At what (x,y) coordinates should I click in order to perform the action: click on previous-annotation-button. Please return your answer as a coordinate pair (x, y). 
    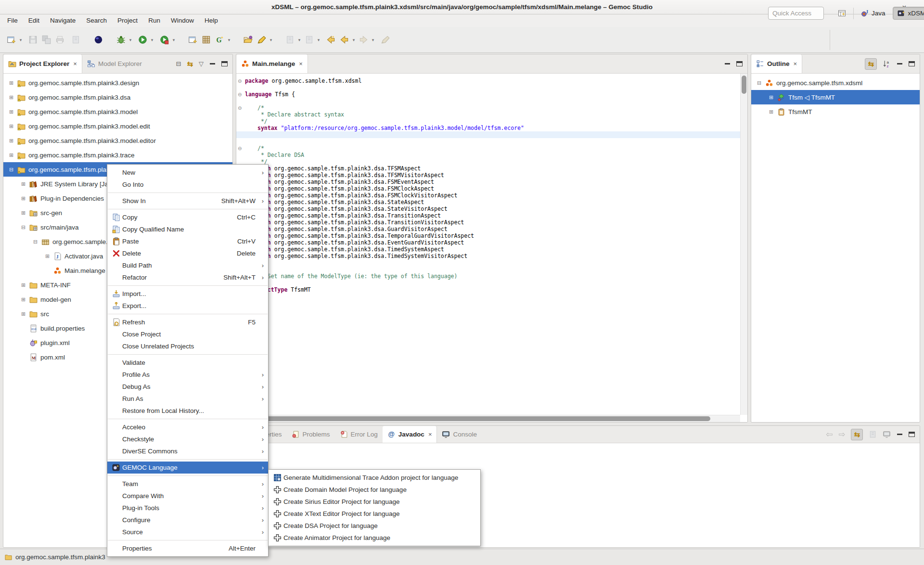
    Looking at the image, I should click on (309, 40).